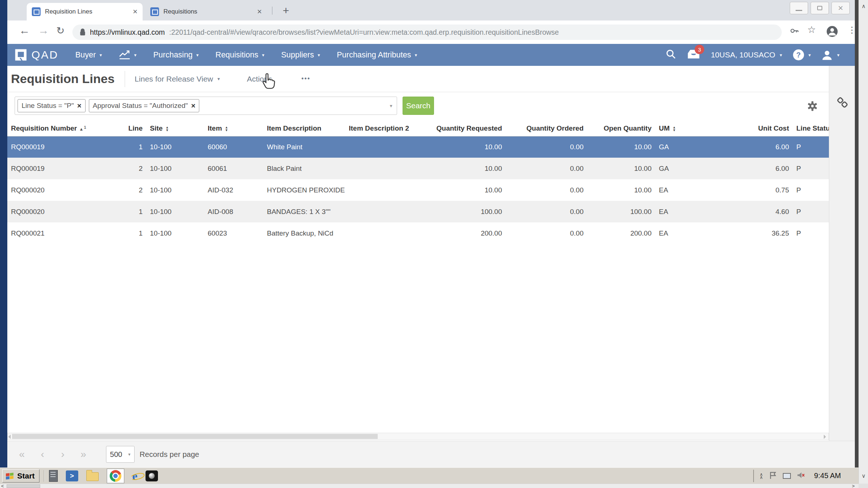 The image size is (868, 488). I want to click on next-page-button: ›, so click(63, 454).